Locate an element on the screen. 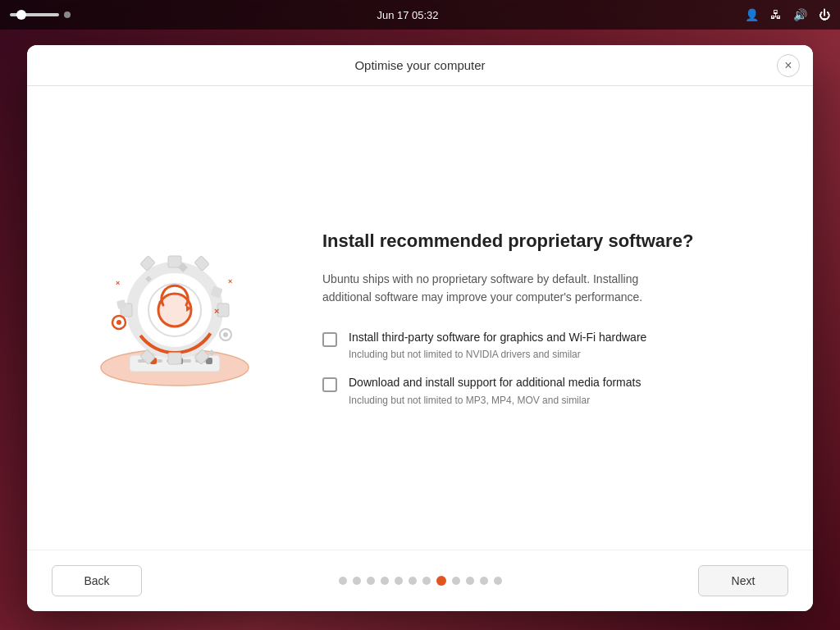  option-sublabel-media: Including but not limited to MP3, MP4, M… is located at coordinates (495, 400).